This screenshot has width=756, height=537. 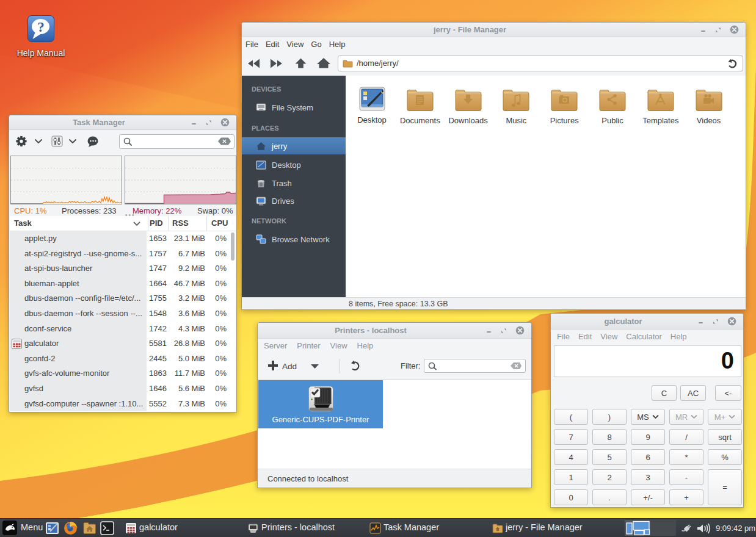 What do you see at coordinates (289, 366) in the screenshot?
I see `svg-text: Add` at bounding box center [289, 366].